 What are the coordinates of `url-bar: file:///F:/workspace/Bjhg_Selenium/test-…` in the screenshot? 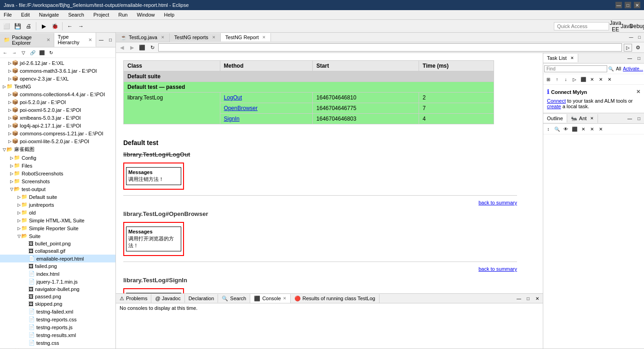 It's located at (390, 47).